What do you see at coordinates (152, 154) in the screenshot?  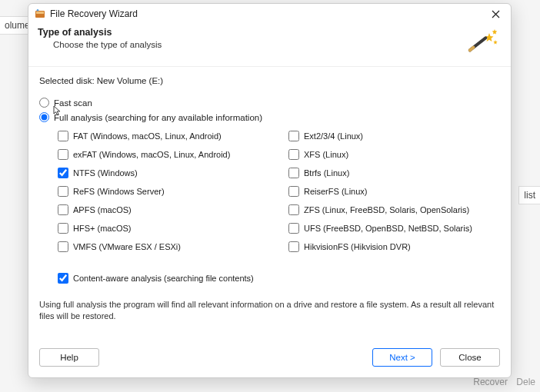 I see `fs-exfat-label: exFAT (Windows, macOS, Linux, Android)` at bounding box center [152, 154].